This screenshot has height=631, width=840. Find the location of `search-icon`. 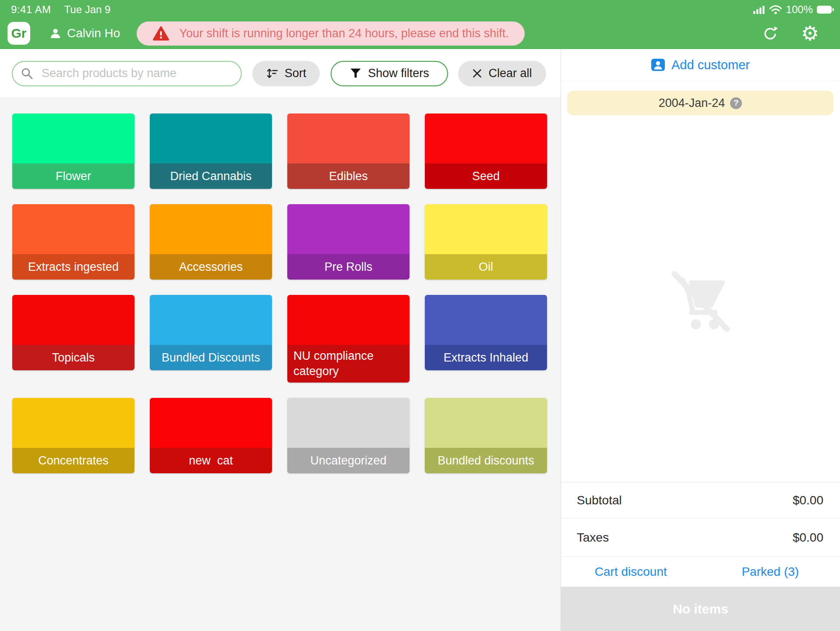

search-icon is located at coordinates (27, 74).